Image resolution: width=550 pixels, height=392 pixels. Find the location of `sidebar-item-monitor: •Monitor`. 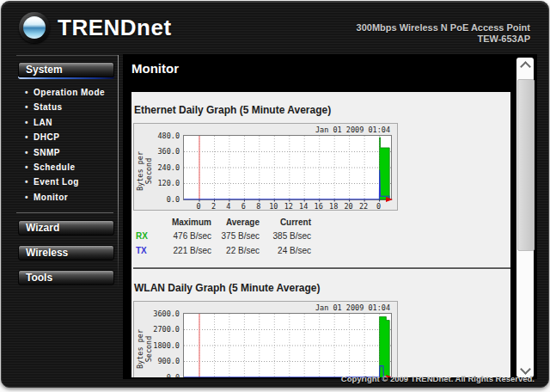

sidebar-item-monitor: •Monitor is located at coordinates (74, 198).